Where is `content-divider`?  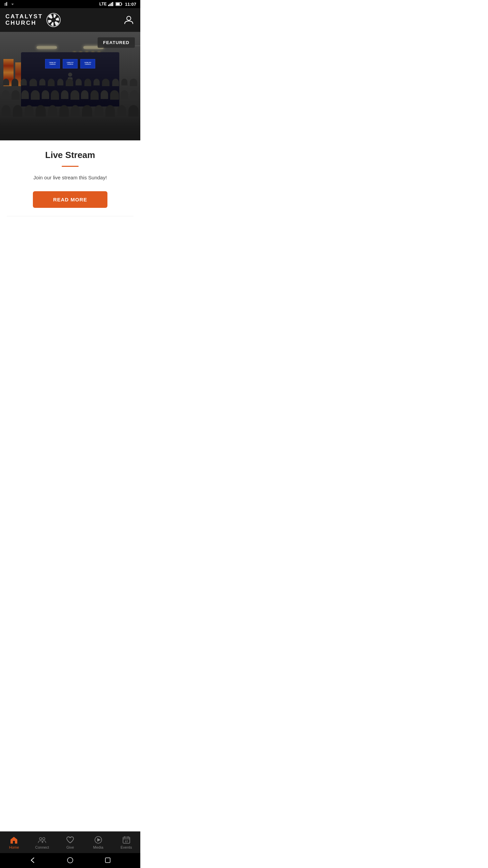 content-divider is located at coordinates (70, 166).